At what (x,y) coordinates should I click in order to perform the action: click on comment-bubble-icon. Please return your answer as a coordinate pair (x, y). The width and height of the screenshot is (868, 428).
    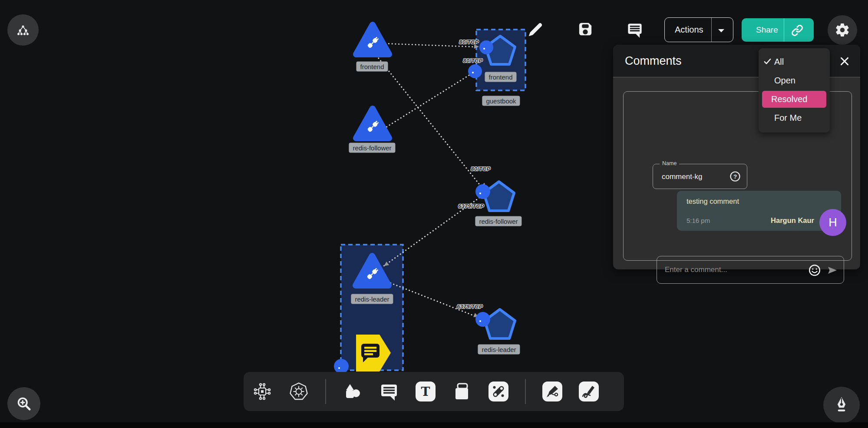
    Looking at the image, I should click on (635, 30).